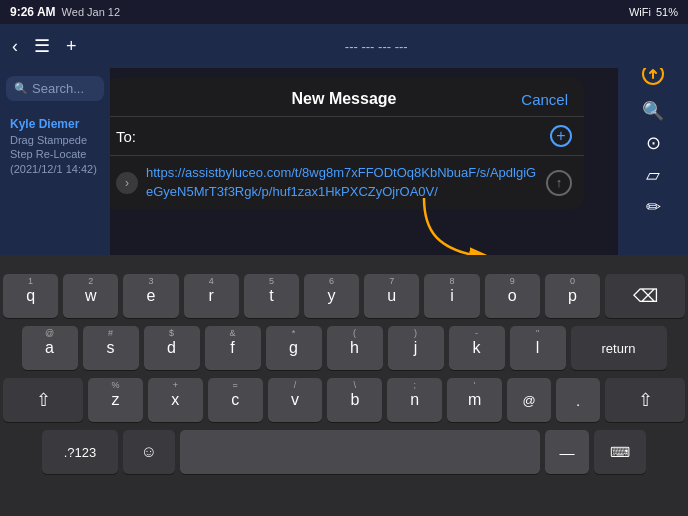  Describe the element at coordinates (111, 348) in the screenshot. I see `key-s: #s` at that location.